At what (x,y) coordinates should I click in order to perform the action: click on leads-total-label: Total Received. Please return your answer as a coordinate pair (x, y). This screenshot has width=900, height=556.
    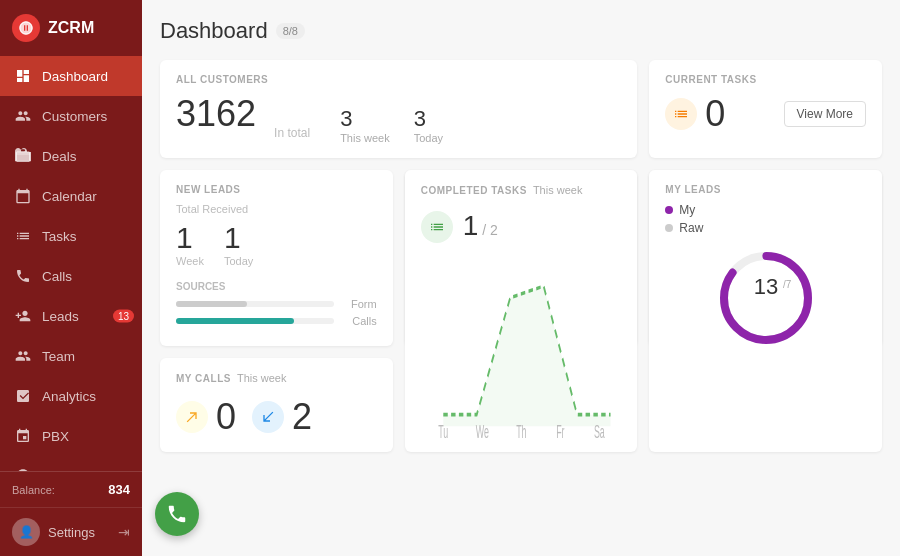
    Looking at the image, I should click on (276, 209).